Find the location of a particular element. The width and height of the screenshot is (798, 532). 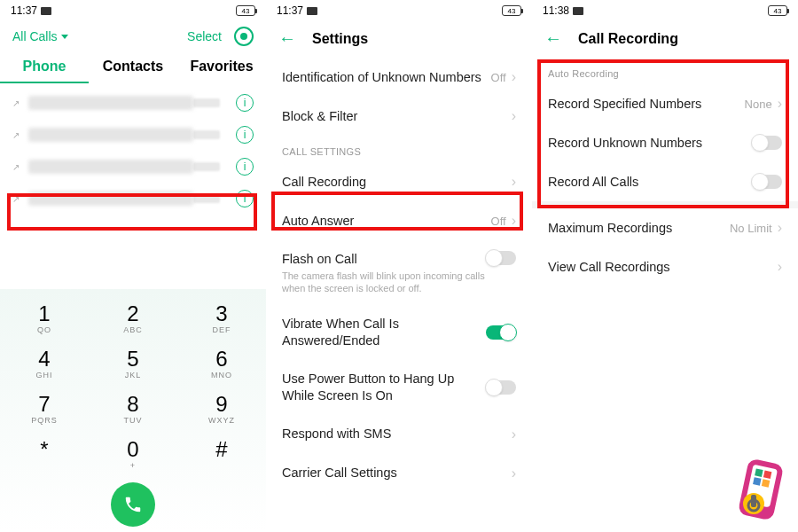

row-label: Record Specified Numbers is located at coordinates (646, 105).